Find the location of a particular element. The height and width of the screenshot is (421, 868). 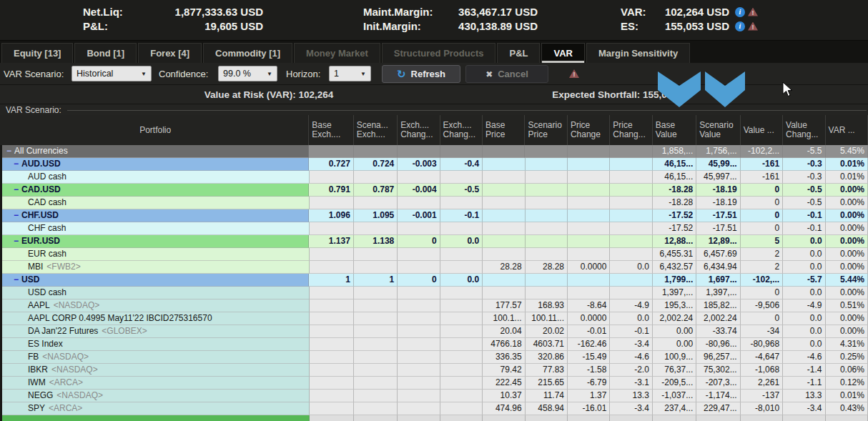

column-header-base-exchange: BaseExch.... is located at coordinates (331, 130).